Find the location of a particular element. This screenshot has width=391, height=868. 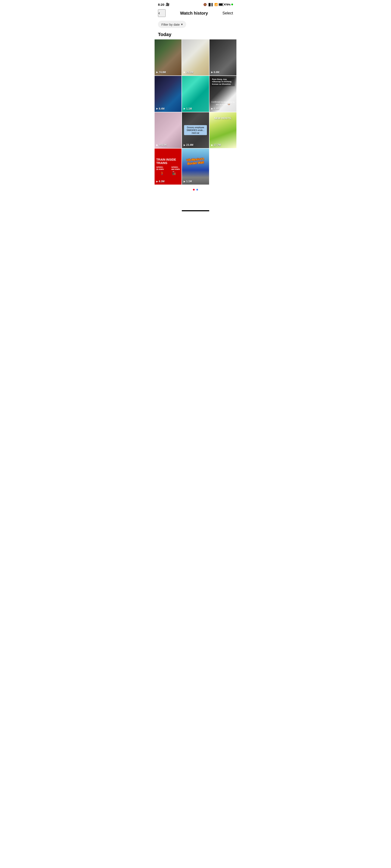

filter-by-date-button: Filter by date ▾ is located at coordinates (172, 24).